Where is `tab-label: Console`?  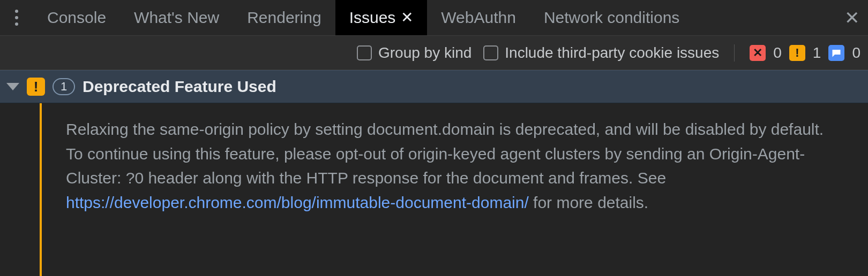 tab-label: Console is located at coordinates (77, 18).